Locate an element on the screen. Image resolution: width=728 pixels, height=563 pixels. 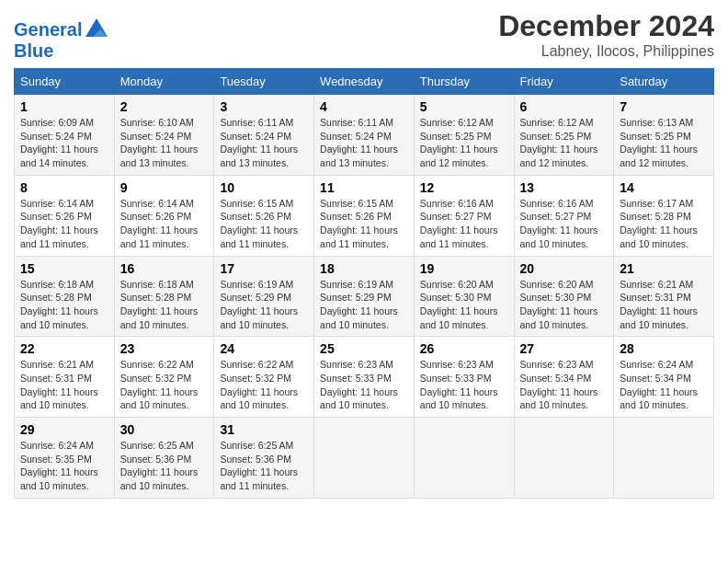
calendar-cell: 16 Sunrise: 6:18 AMSunset: 5:28 PMDaylig… is located at coordinates (164, 296).